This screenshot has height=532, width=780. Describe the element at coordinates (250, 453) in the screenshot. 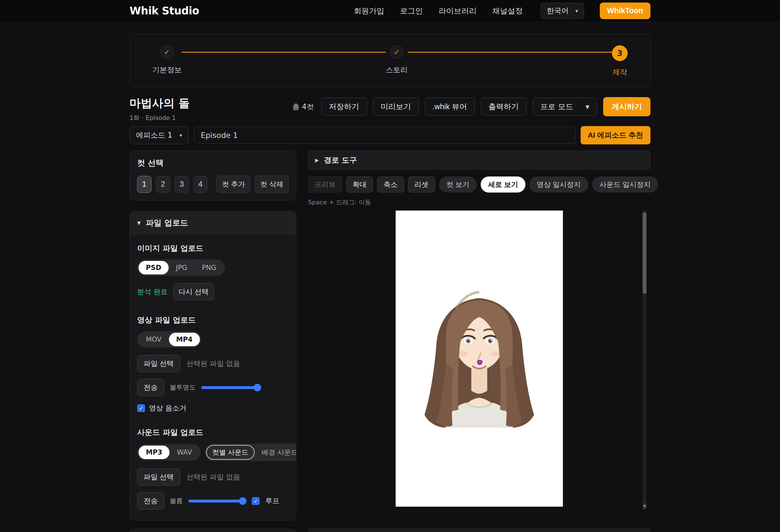

I see `sound-scope-segmented: 컷별 사운드 배경 사운드` at that location.